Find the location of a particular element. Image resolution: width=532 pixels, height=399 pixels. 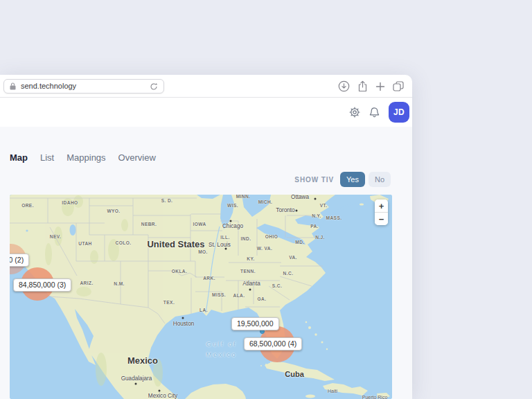

map-country-label: Mexico is located at coordinates (143, 360).